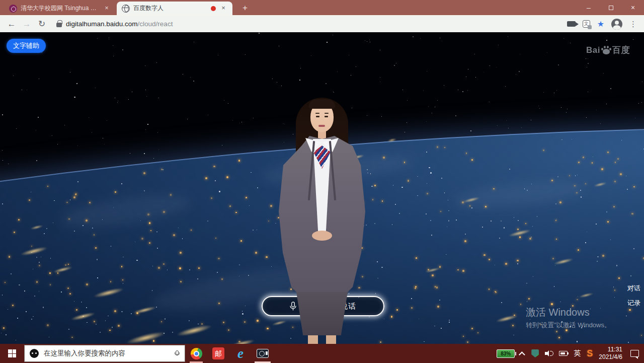 This screenshot has height=363, width=644. I want to click on shield-check-icon: ✓, so click(538, 356).